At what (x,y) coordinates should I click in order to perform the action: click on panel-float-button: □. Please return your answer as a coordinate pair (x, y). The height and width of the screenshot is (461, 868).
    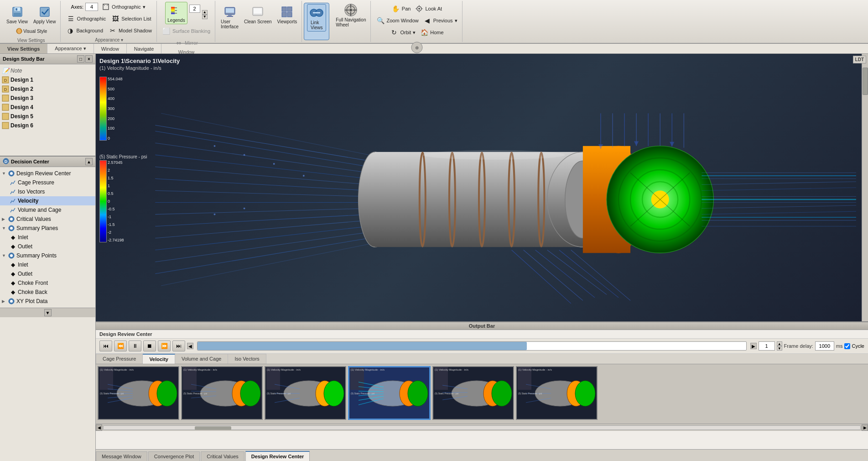
    Looking at the image, I should click on (81, 59).